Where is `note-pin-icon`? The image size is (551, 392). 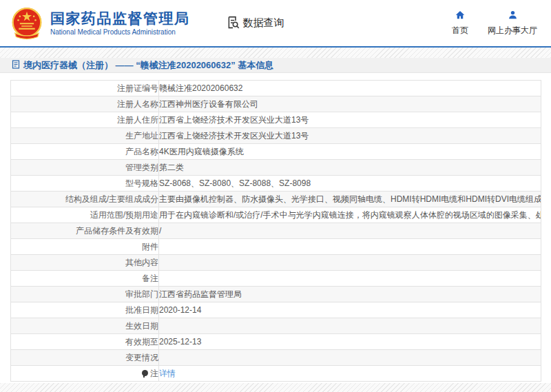 note-pin-icon is located at coordinates (145, 373).